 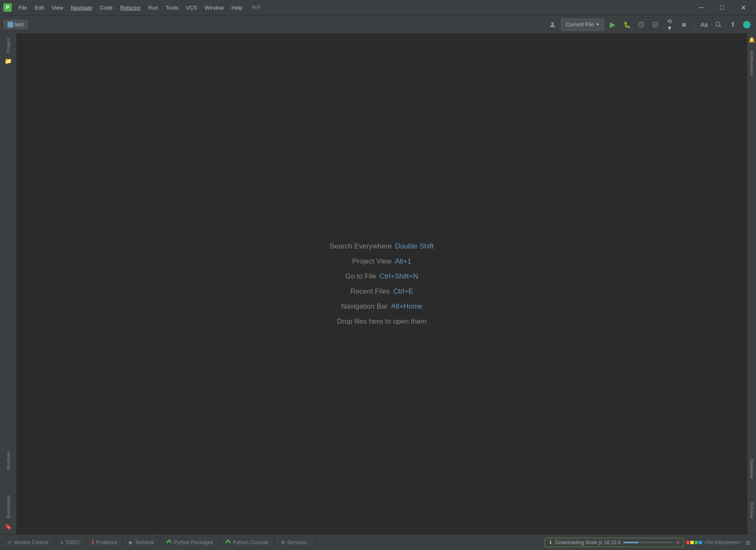 What do you see at coordinates (237, 8) in the screenshot?
I see `menu-help: Help` at bounding box center [237, 8].